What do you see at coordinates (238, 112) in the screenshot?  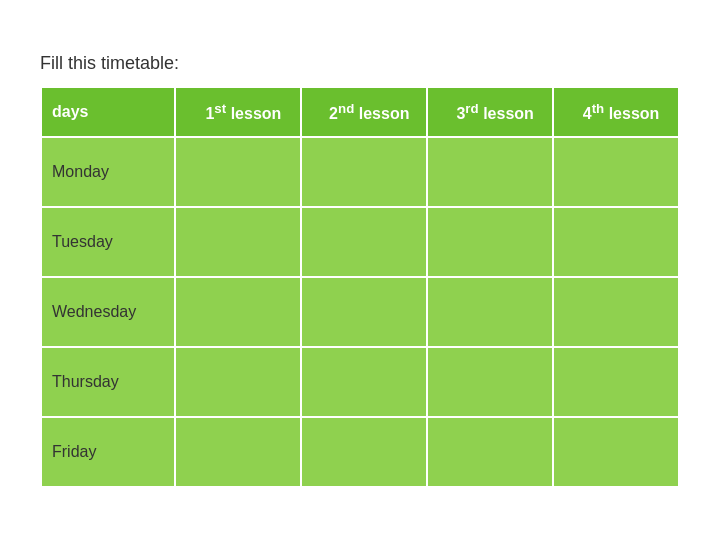 I see `header-lesson1: 1st lesson` at bounding box center [238, 112].